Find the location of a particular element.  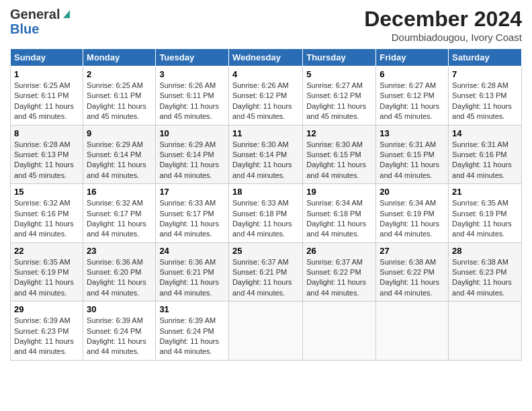

location-title: Doumbiadougou, Ivory Coast is located at coordinates (443, 38).